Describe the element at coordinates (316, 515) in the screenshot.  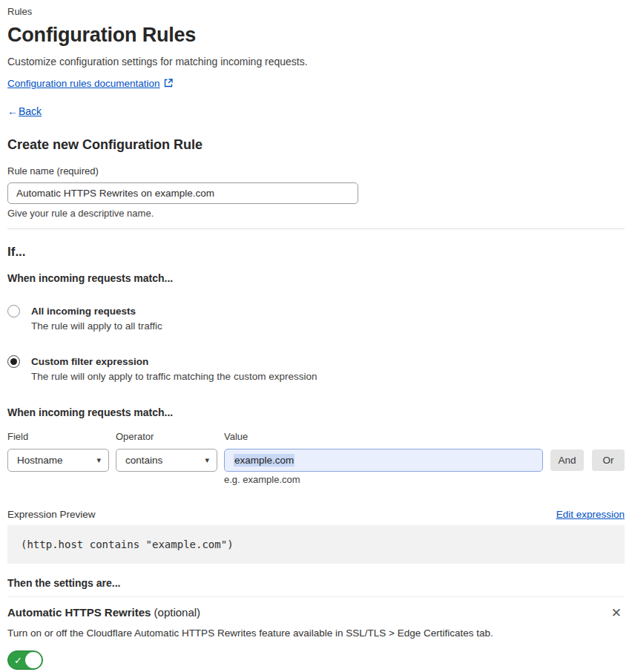
I see `expression-preview-row: Expression Preview Edit expression` at that location.